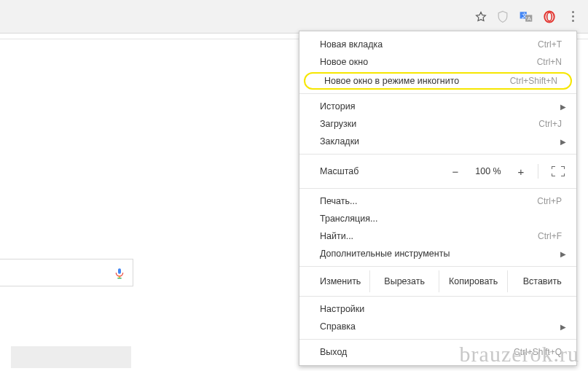  Describe the element at coordinates (344, 62) in the screenshot. I see `menu-label: Новое окно` at that location.